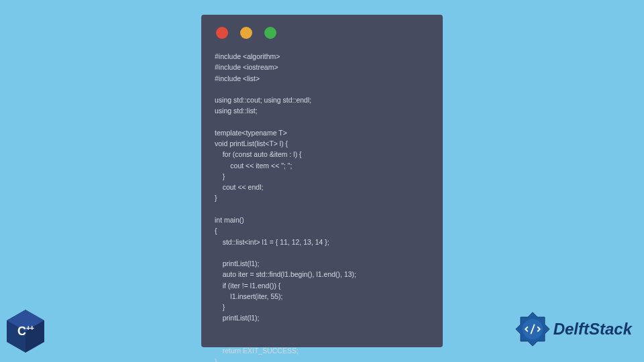 The width and height of the screenshot is (644, 362). What do you see at coordinates (246, 33) in the screenshot?
I see `traffic-light-yellow-icon` at bounding box center [246, 33].